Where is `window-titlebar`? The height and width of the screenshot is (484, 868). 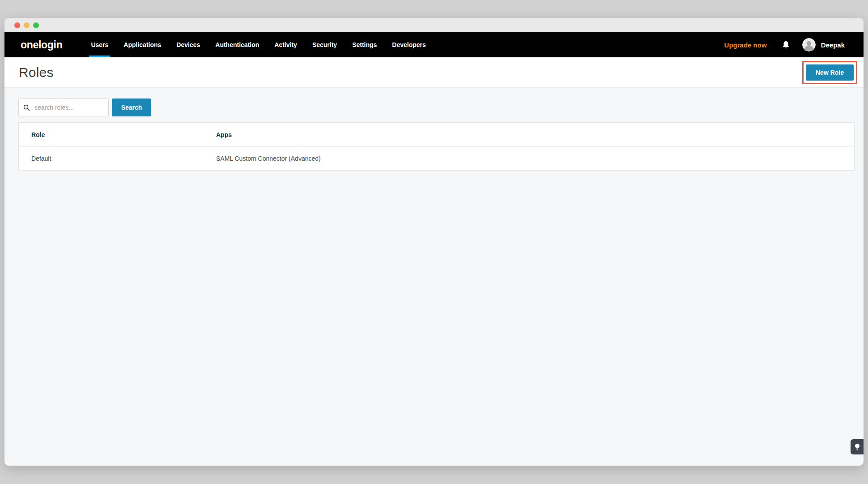 window-titlebar is located at coordinates (434, 25).